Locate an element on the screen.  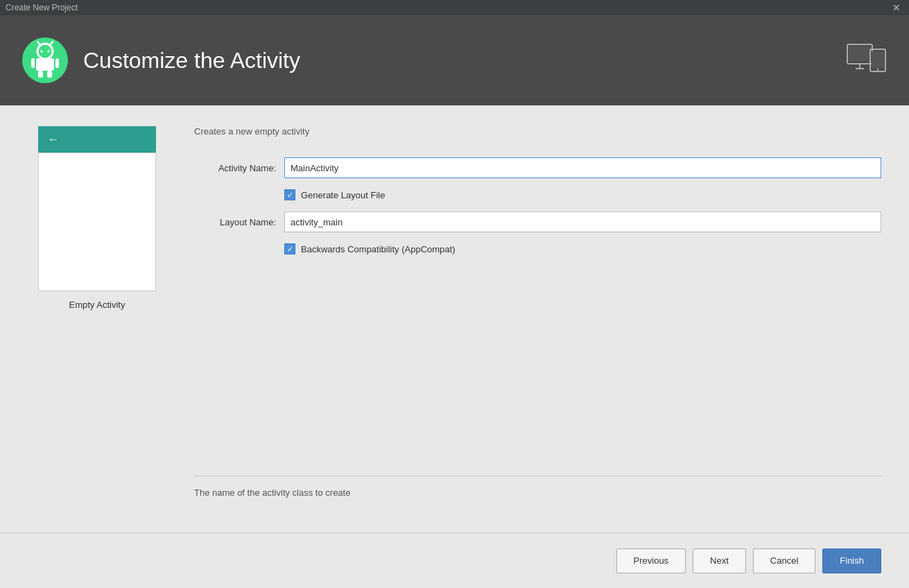
backwards-compat-row: ✓ Backwards Compatibility (AppCompat) is located at coordinates (582, 249).